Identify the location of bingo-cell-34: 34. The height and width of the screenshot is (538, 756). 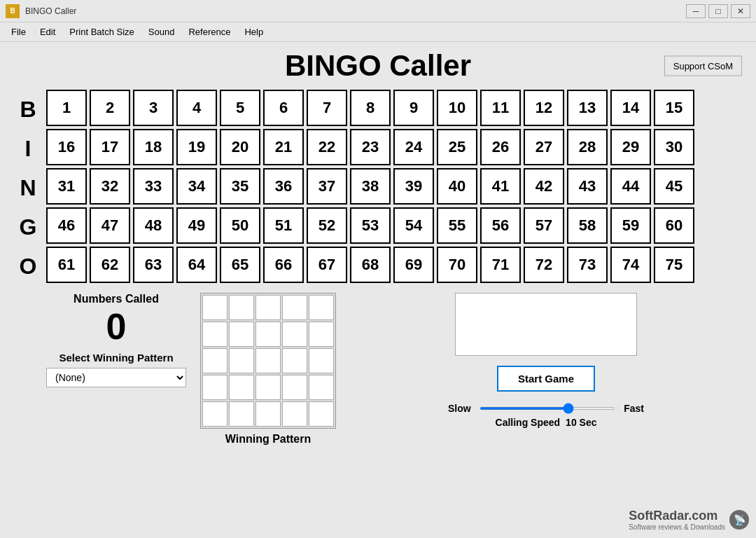
(197, 186).